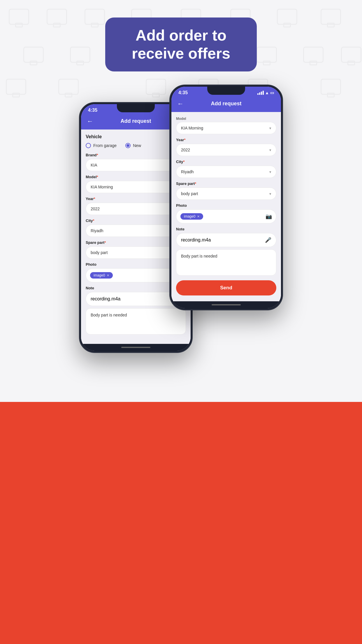 This screenshot has width=362, height=644. I want to click on hero-title: Add order to receive offers, so click(181, 44).